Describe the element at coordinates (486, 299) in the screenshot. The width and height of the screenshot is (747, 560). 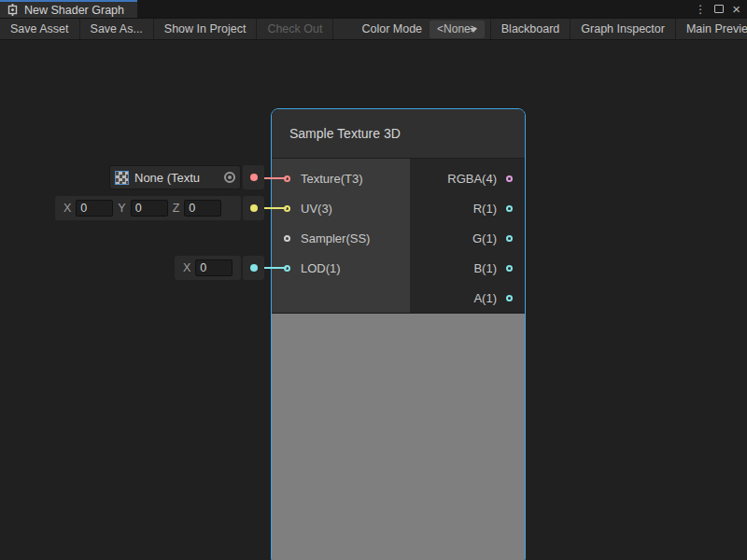
I see `output-port-label: A(1)` at that location.